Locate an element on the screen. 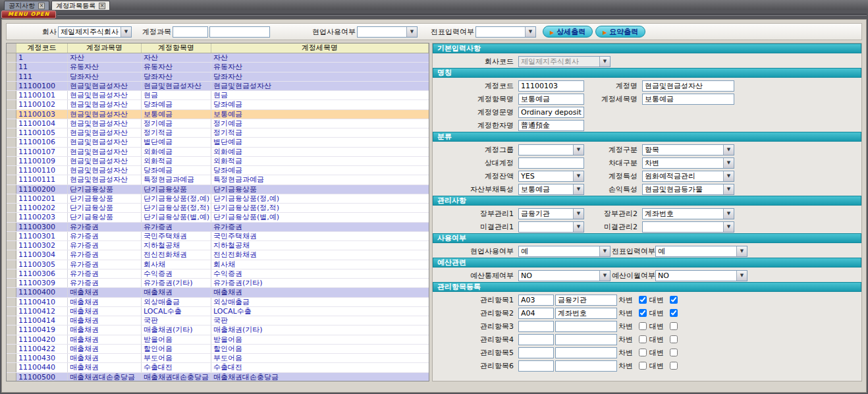 Image resolution: width=868 pixels, height=394 pixels. account-code-filter-input is located at coordinates (190, 32).